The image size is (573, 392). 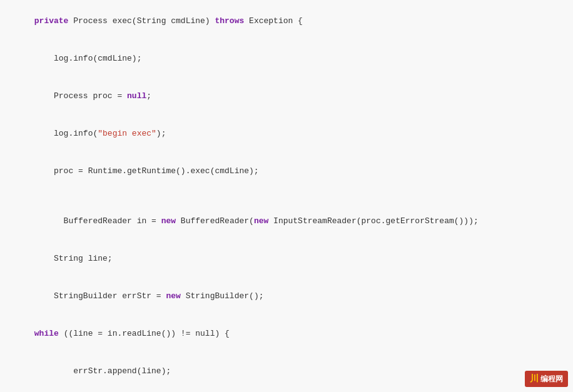 I want to click on watermark-text: 编程网, so click(x=552, y=379).